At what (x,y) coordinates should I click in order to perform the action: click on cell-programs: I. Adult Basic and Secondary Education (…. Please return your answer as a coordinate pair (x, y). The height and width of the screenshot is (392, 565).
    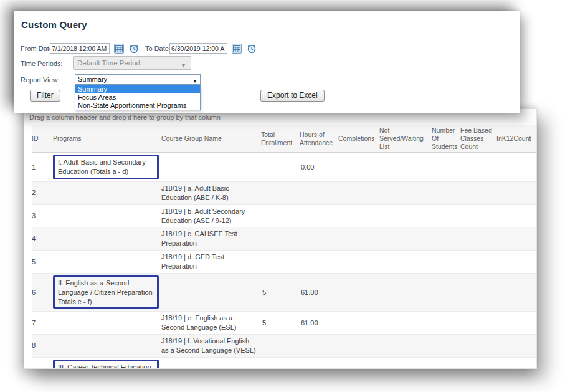
    Looking at the image, I should click on (107, 167).